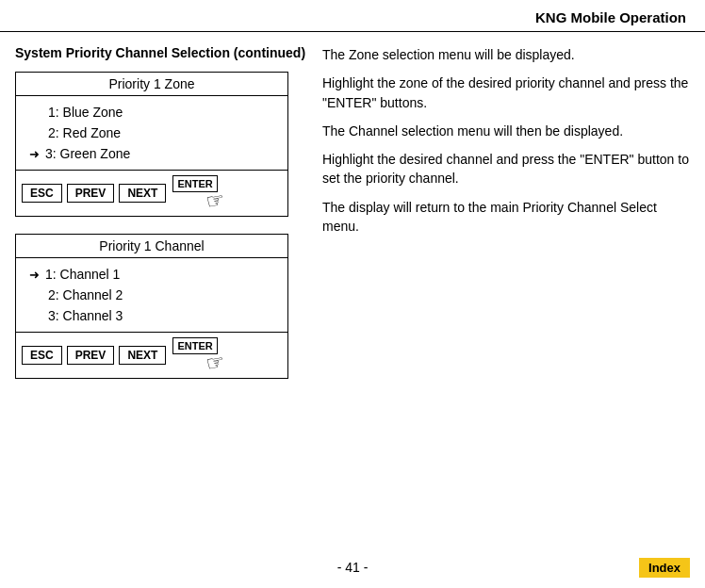 The image size is (705, 588). I want to click on channel-item-3: 3: Channel 3, so click(155, 316).